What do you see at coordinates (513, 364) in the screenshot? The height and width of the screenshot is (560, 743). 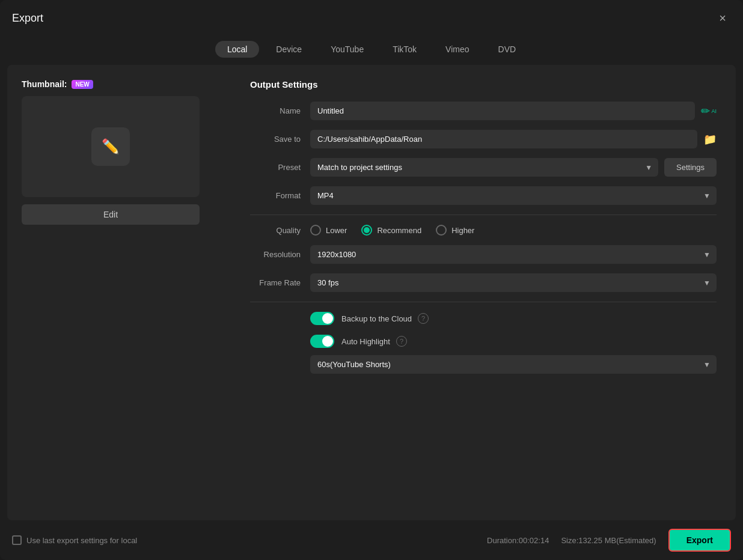 I see `shorts-select: 60s(YouTube Shorts)` at bounding box center [513, 364].